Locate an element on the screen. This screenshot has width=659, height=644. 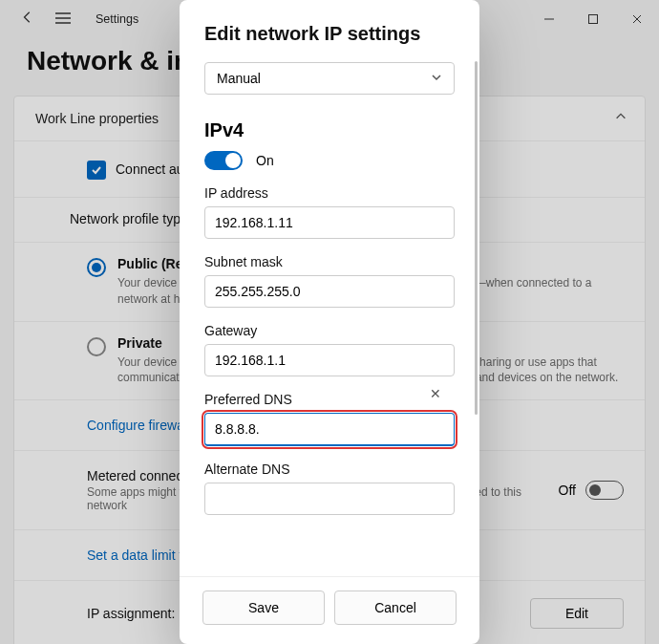
ip-address-label: IP address is located at coordinates (330, 193).